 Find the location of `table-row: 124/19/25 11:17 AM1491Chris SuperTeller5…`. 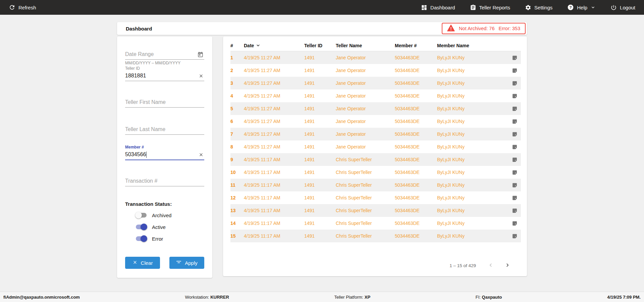

table-row: 124/19/25 11:17 AM1491Chris SuperTeller5… is located at coordinates (376, 198).